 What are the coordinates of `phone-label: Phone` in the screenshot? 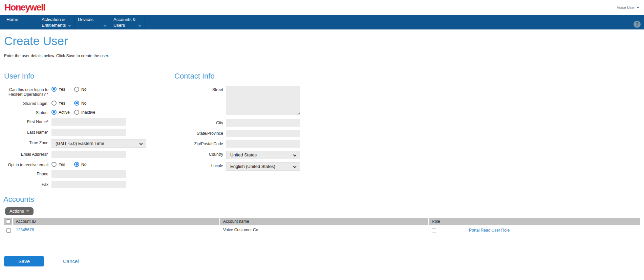 It's located at (26, 173).